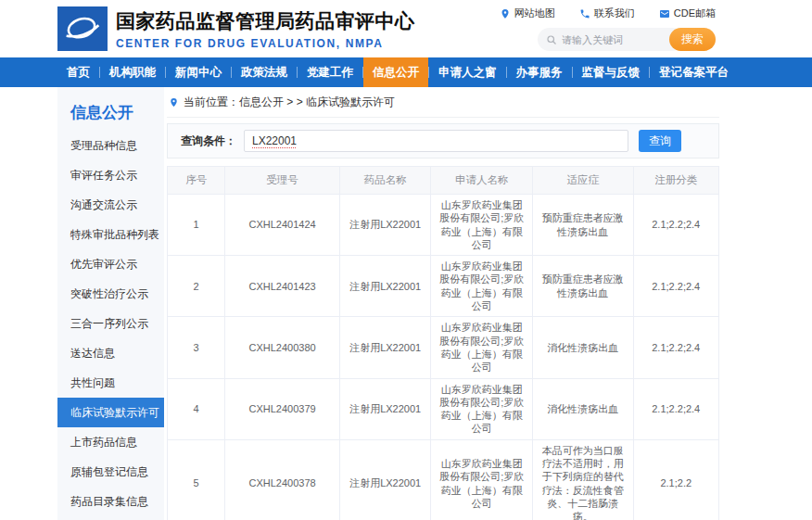  What do you see at coordinates (613, 40) in the screenshot?
I see `search-input` at bounding box center [613, 40].